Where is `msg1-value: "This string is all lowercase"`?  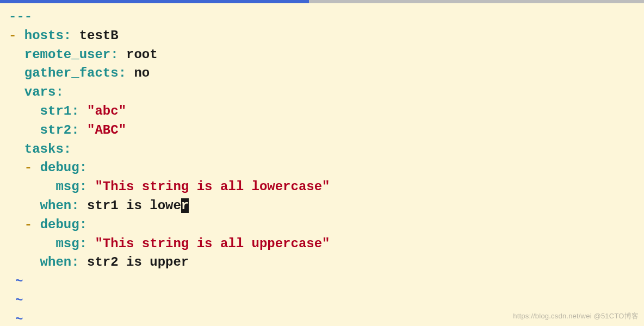 msg1-value: "This string is all lowercase" is located at coordinates (212, 187).